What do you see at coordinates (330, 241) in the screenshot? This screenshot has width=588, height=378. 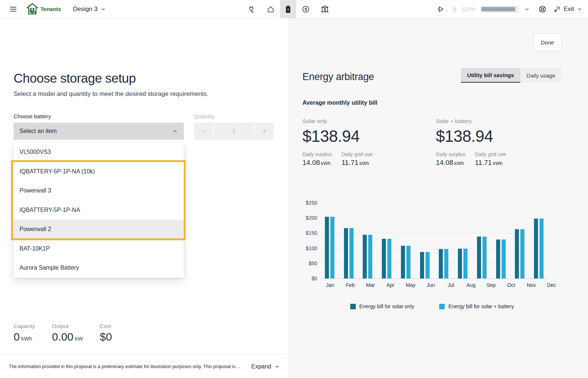 I see `bar-group-jan` at bounding box center [330, 241].